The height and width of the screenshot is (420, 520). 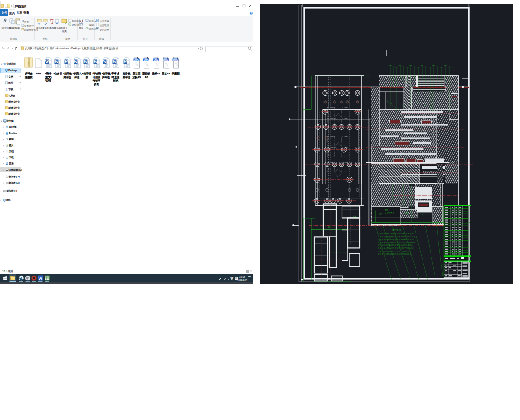 What do you see at coordinates (355, 216) in the screenshot?
I see `svg-text: 1:2` at bounding box center [355, 216].